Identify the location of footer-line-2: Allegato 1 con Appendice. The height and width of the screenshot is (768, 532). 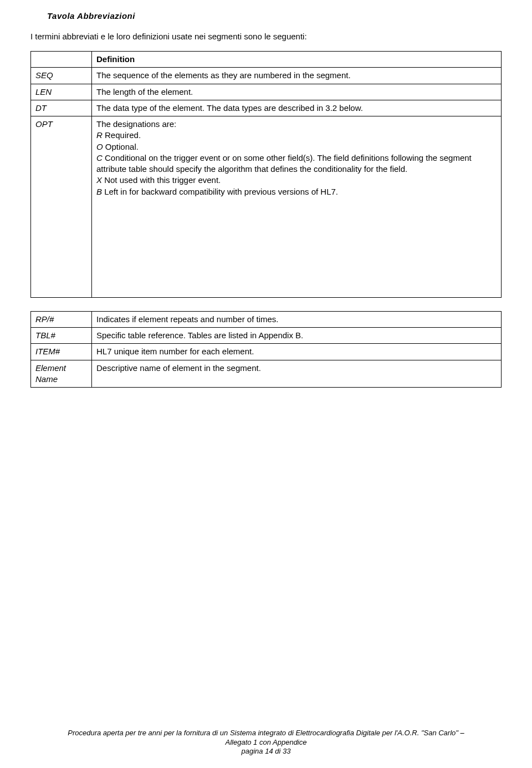
(266, 742).